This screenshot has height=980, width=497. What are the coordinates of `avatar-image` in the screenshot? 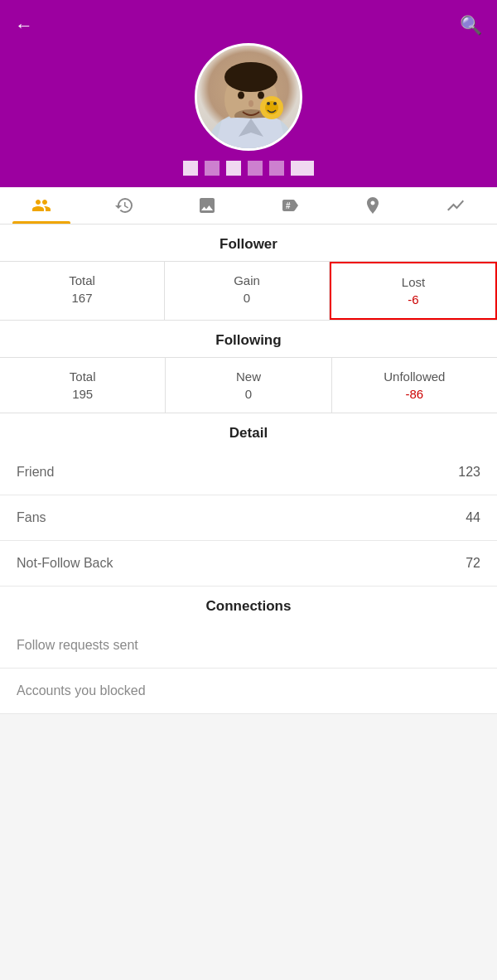 It's located at (248, 97).